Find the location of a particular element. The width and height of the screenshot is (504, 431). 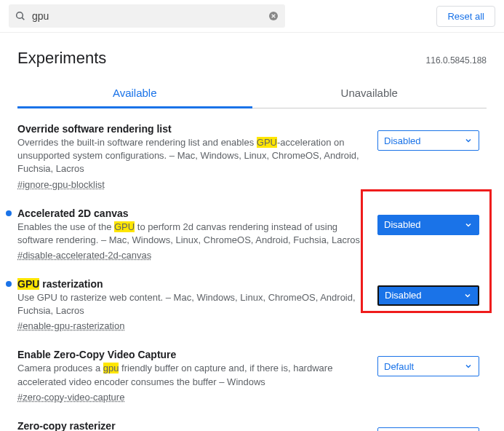

tabs: Available Unavailable is located at coordinates (252, 94).